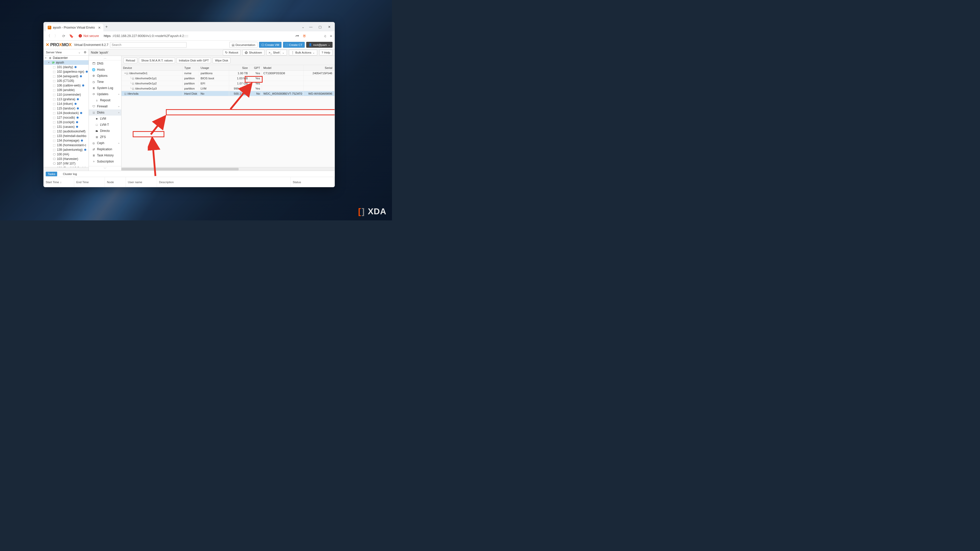 The width and height of the screenshot is (980, 551). Describe the element at coordinates (66, 99) in the screenshot. I see `tree-guest: ⬚113 (grafana)` at that location.